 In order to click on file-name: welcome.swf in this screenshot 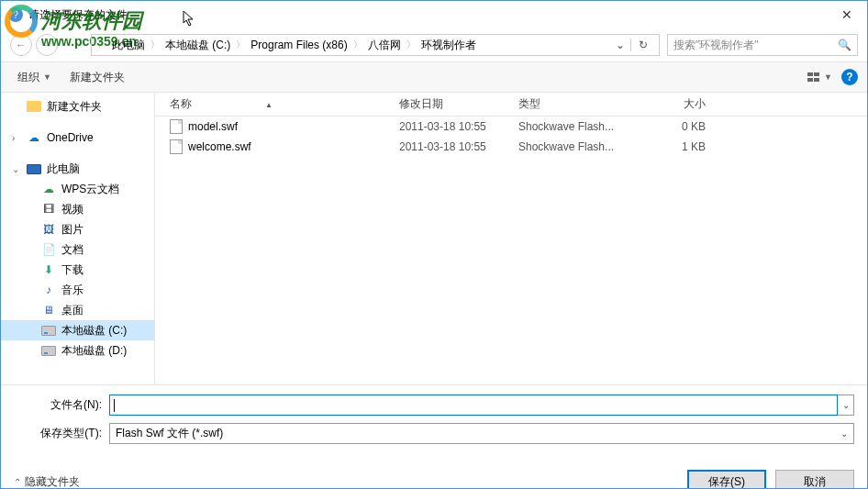, I will do `click(220, 147)`.